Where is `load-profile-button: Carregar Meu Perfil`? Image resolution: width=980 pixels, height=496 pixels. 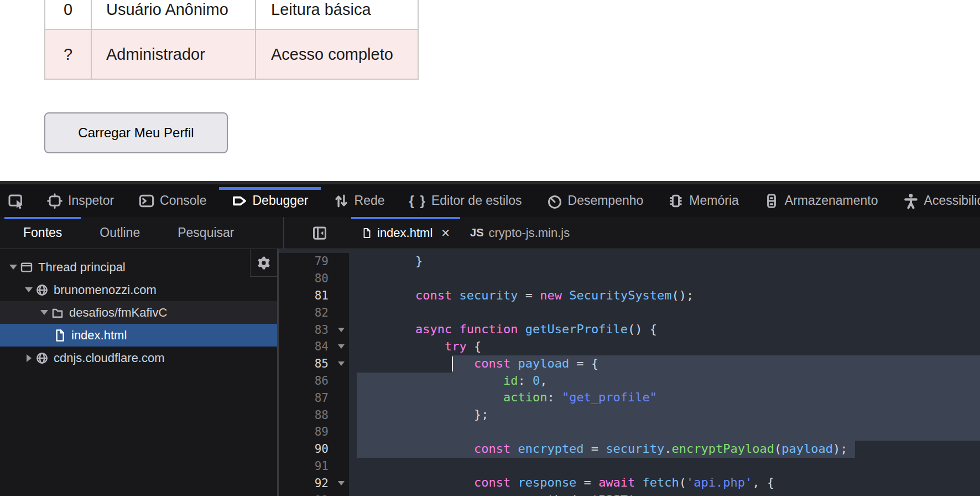
load-profile-button: Carregar Meu Perfil is located at coordinates (136, 133).